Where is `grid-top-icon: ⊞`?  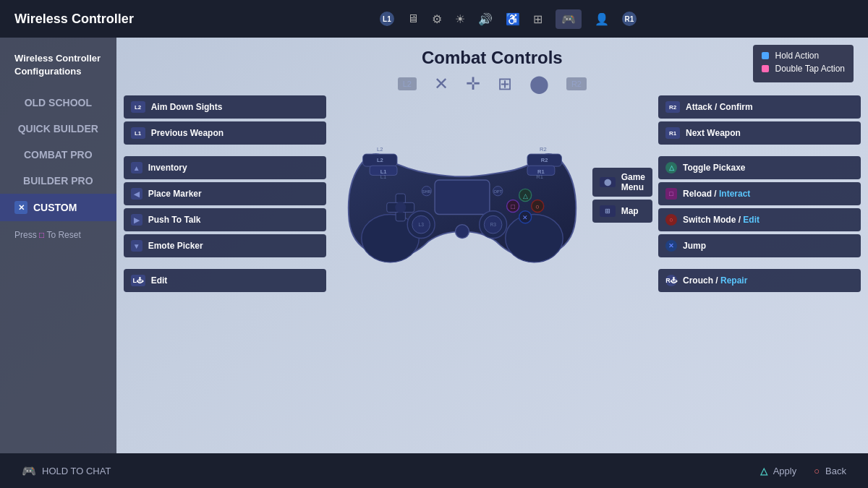
grid-top-icon: ⊞ is located at coordinates (505, 84).